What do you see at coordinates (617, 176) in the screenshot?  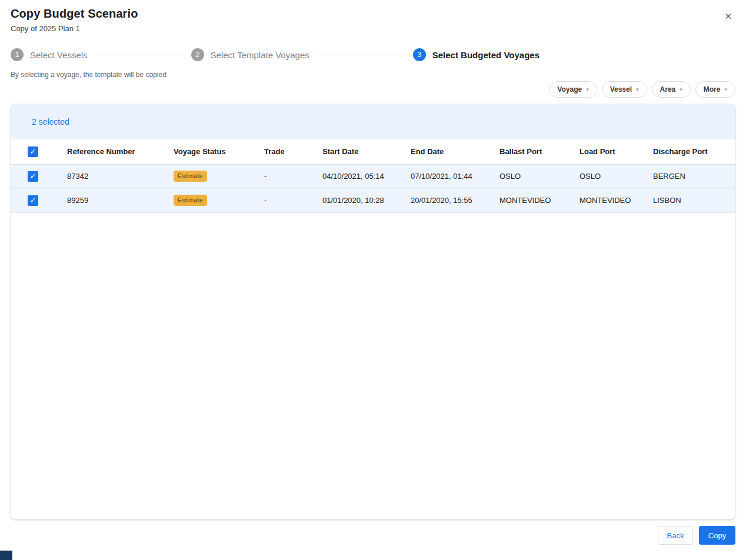 I see `cell-load-port: OSLO` at bounding box center [617, 176].